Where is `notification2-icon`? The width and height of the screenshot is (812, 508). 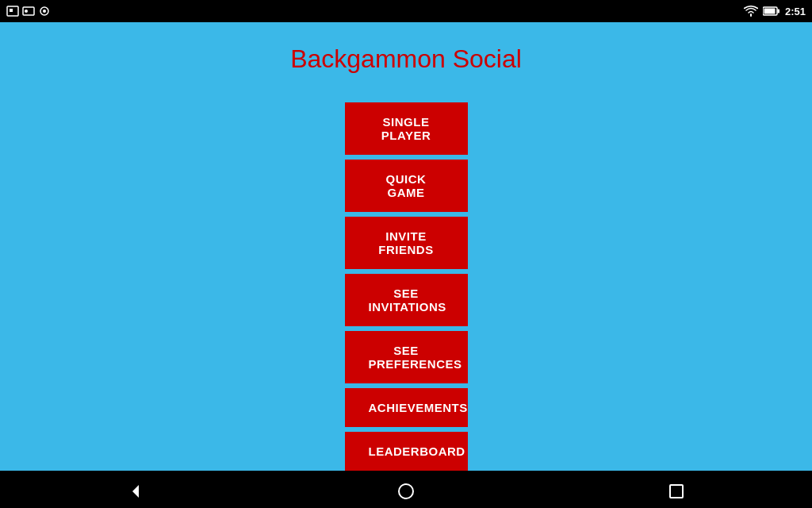
notification2-icon is located at coordinates (29, 11).